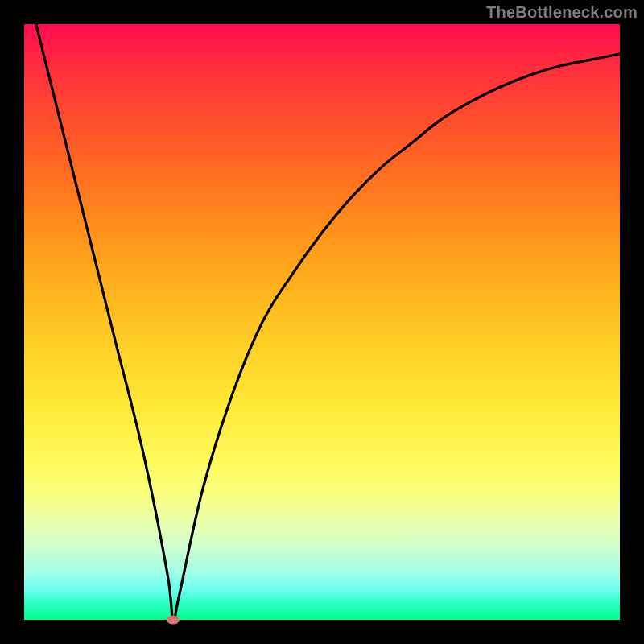  I want to click on optimum-marker, so click(173, 620).